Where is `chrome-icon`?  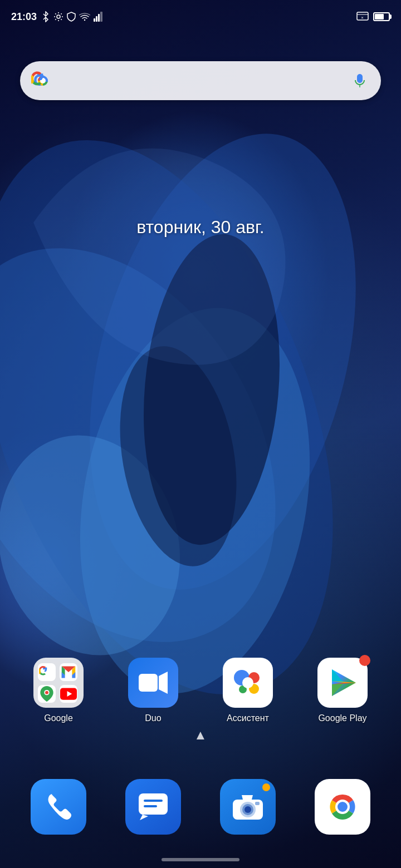
chrome-icon is located at coordinates (343, 807).